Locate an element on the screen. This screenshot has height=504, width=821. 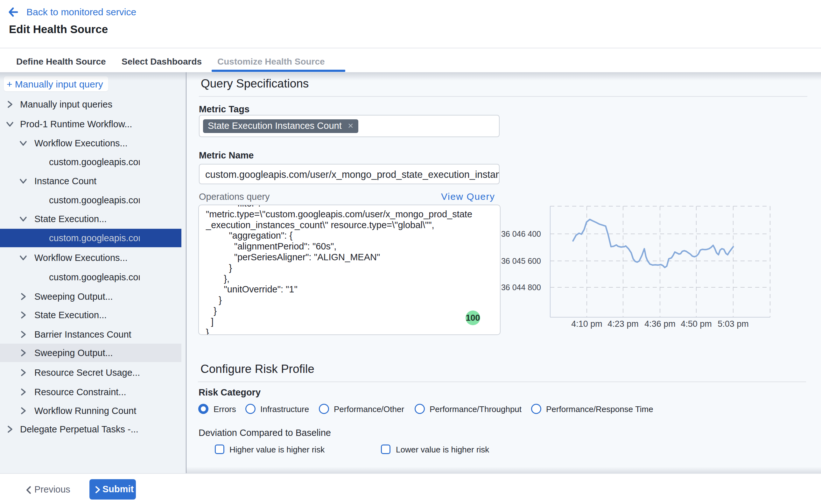
svg-text: 4:50 pm is located at coordinates (696, 324).